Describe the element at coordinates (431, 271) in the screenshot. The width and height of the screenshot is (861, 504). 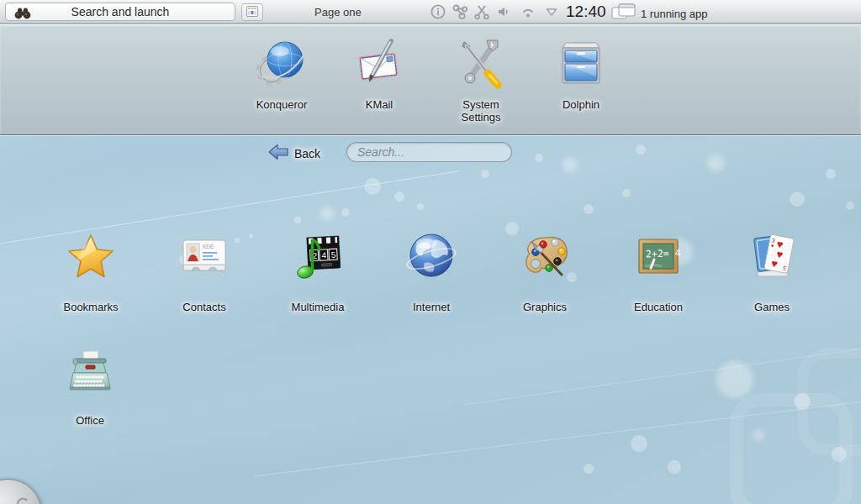
I see `category-internet: Internet` at that location.